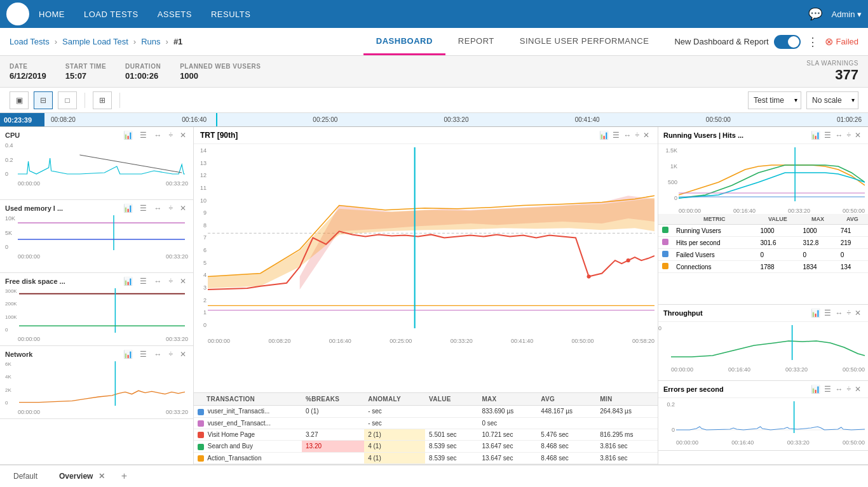  What do you see at coordinates (858, 313) in the screenshot?
I see `throughput-close-icon: ✕` at bounding box center [858, 313].